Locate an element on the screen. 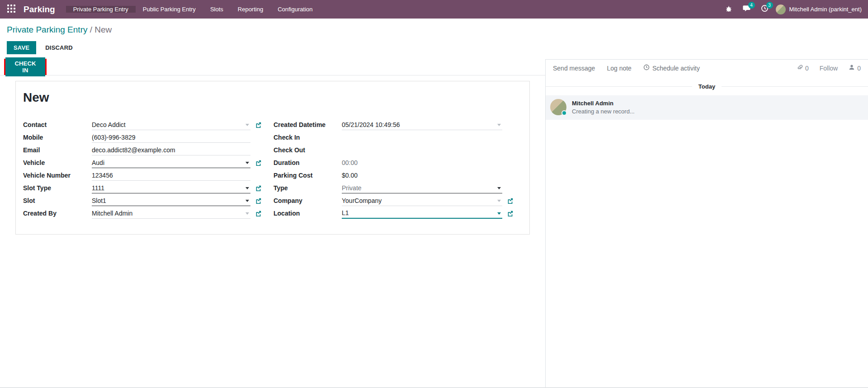 Image resolution: width=868 pixels, height=390 pixels. type-value: Private is located at coordinates (352, 188).